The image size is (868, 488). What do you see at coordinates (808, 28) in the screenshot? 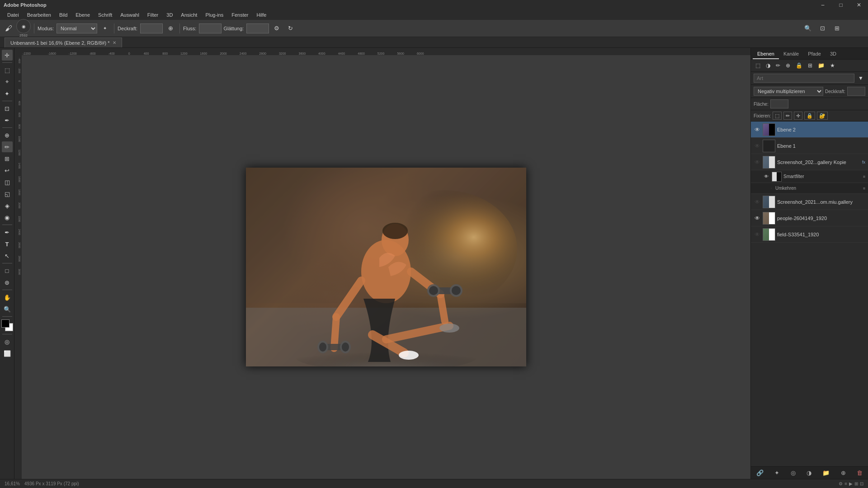
I see `search-icon: 🔍` at bounding box center [808, 28].